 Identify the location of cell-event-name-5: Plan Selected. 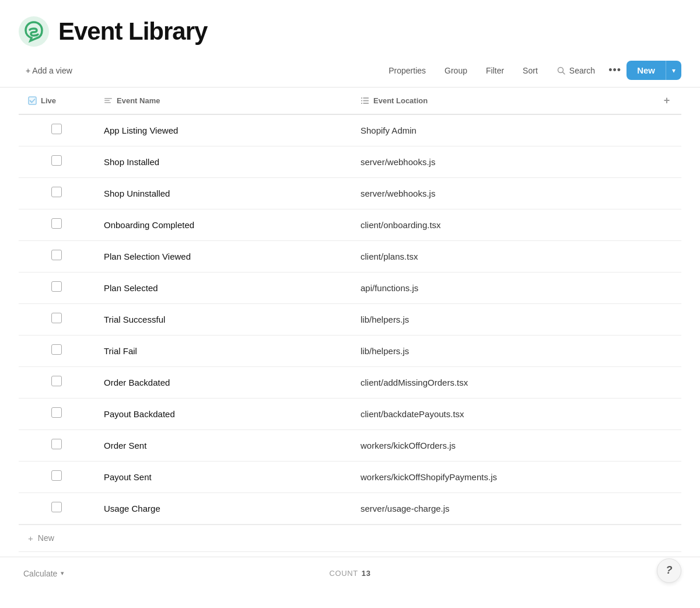
(223, 288).